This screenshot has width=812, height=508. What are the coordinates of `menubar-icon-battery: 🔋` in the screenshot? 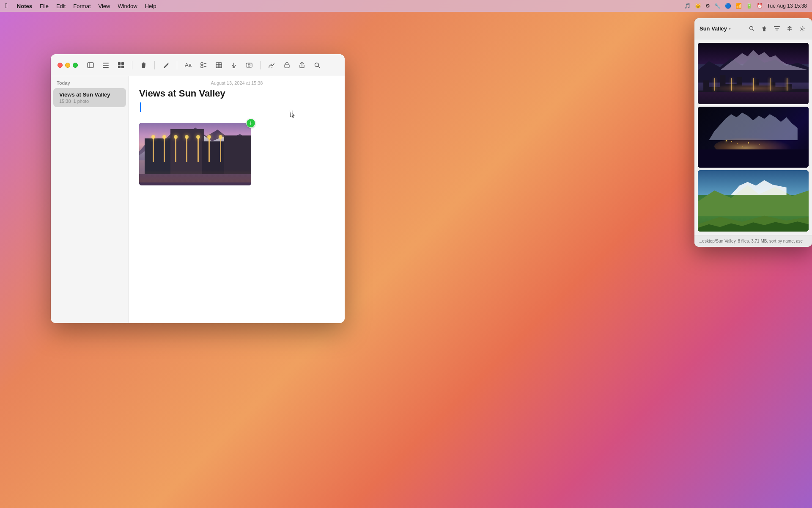 It's located at (749, 6).